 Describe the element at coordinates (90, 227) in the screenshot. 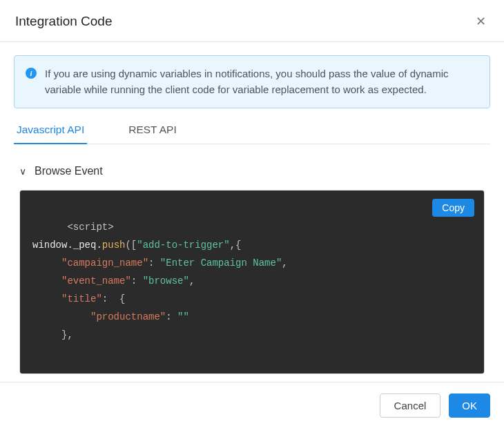

I see `code-token: <script>` at that location.